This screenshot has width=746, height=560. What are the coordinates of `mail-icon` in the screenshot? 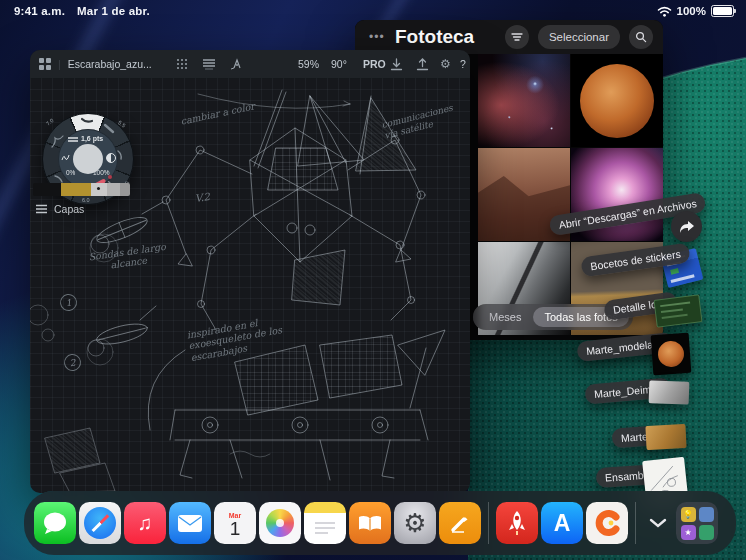 It's located at (190, 524).